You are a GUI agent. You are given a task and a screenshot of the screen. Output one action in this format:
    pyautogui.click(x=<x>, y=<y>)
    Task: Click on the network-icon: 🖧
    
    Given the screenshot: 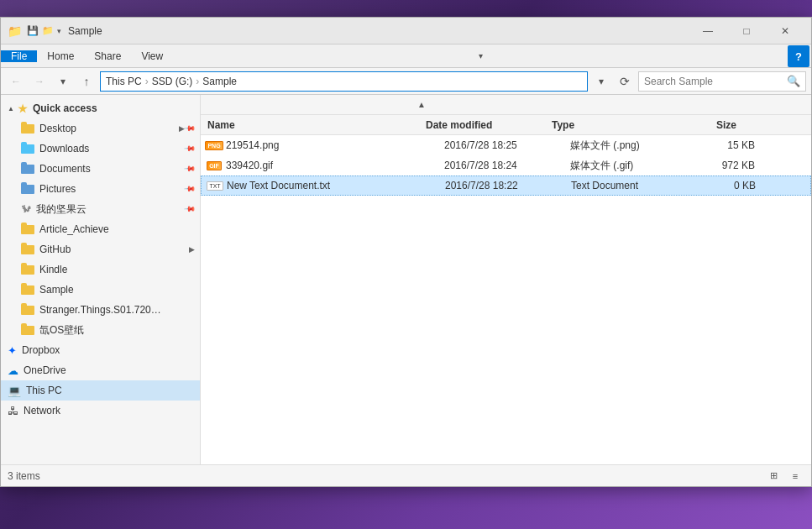 What is the action you would take?
    pyautogui.click(x=13, y=411)
    